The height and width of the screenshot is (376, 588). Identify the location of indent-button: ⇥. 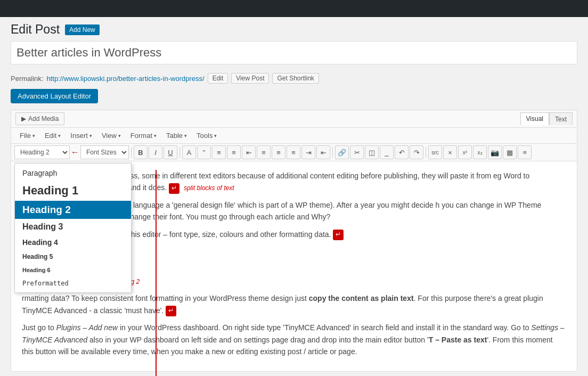
(308, 152).